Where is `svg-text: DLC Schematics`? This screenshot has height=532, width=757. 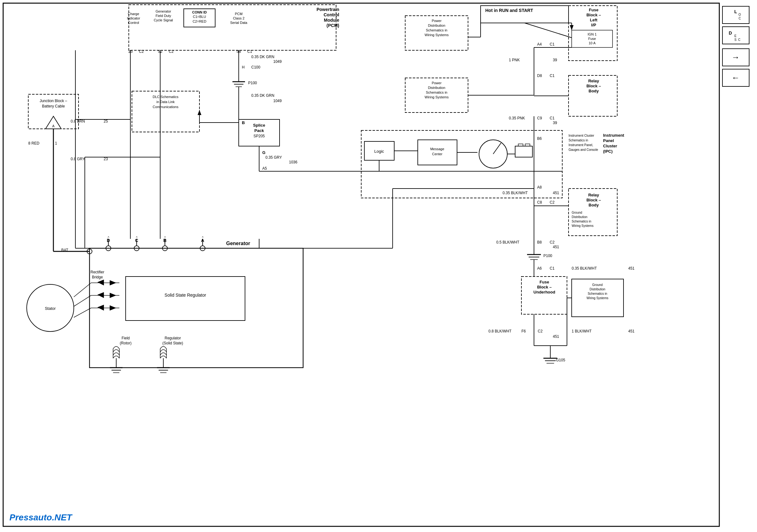
svg-text: DLC Schematics is located at coordinates (166, 97).